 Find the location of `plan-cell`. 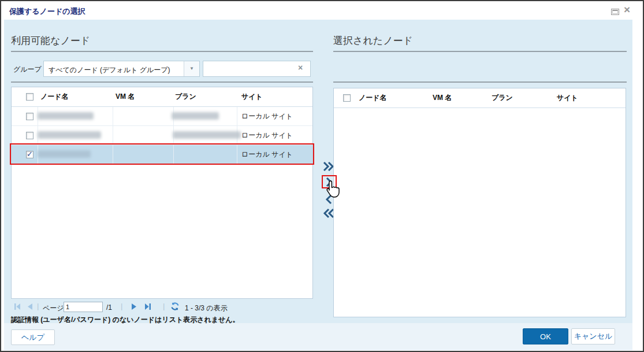

plan-cell is located at coordinates (206, 154).